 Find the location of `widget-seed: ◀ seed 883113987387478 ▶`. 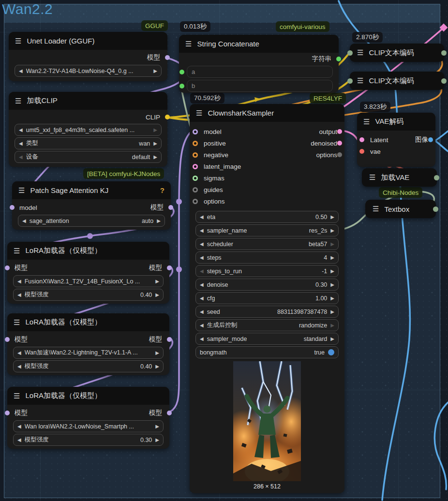

widget-seed: ◀ seed 883113987387478 ▶ is located at coordinates (267, 311).